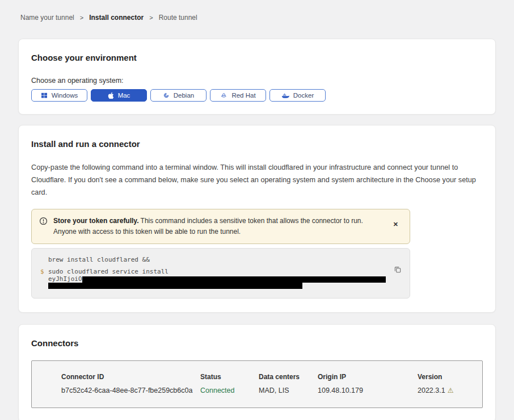 This screenshot has height=420, width=514. I want to click on os-button-docker: Docker, so click(297, 95).